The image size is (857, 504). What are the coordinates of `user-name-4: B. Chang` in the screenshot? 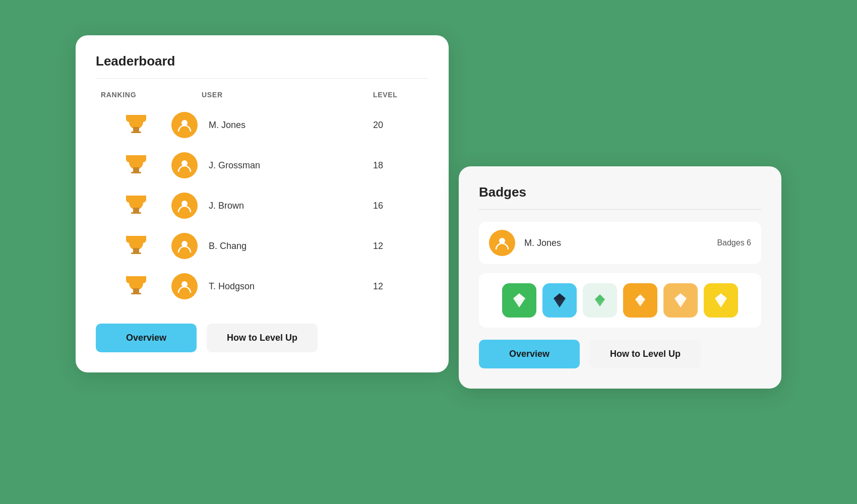 It's located at (287, 246).